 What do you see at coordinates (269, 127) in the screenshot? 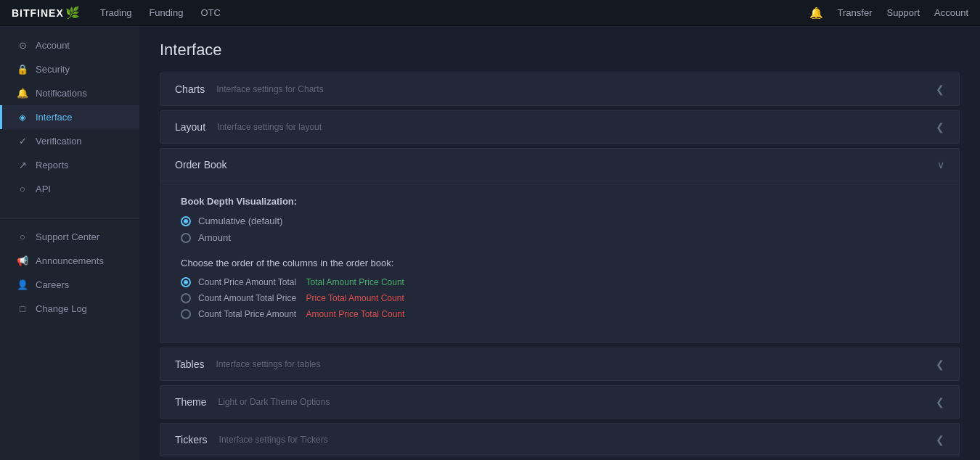
I see `accordion-layout-subtitle: Interface settings for layout` at bounding box center [269, 127].